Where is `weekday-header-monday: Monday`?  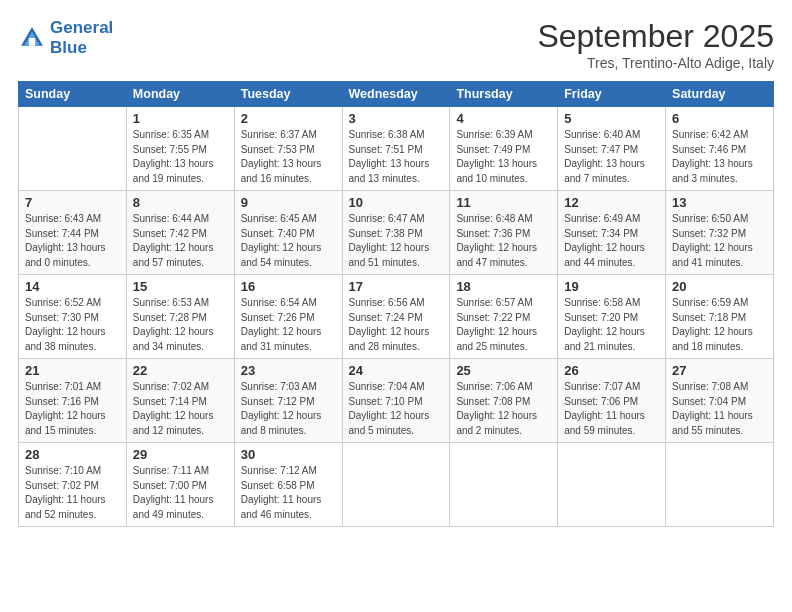
weekday-header-monday: Monday is located at coordinates (180, 94).